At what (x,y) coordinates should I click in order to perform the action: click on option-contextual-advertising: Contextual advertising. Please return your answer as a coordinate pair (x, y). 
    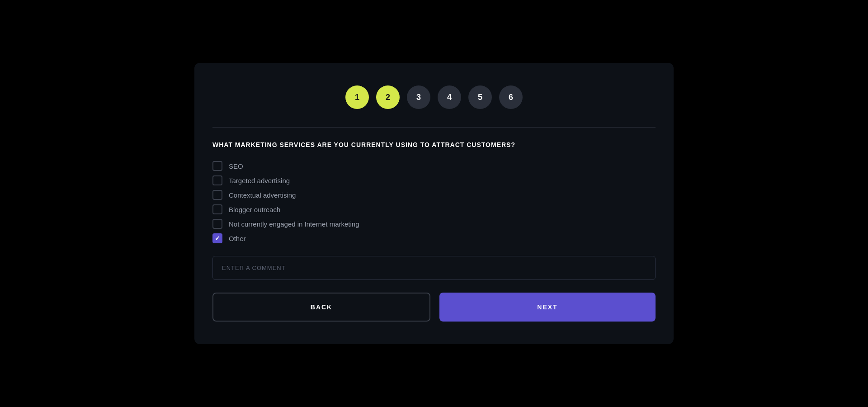
    Looking at the image, I should click on (434, 195).